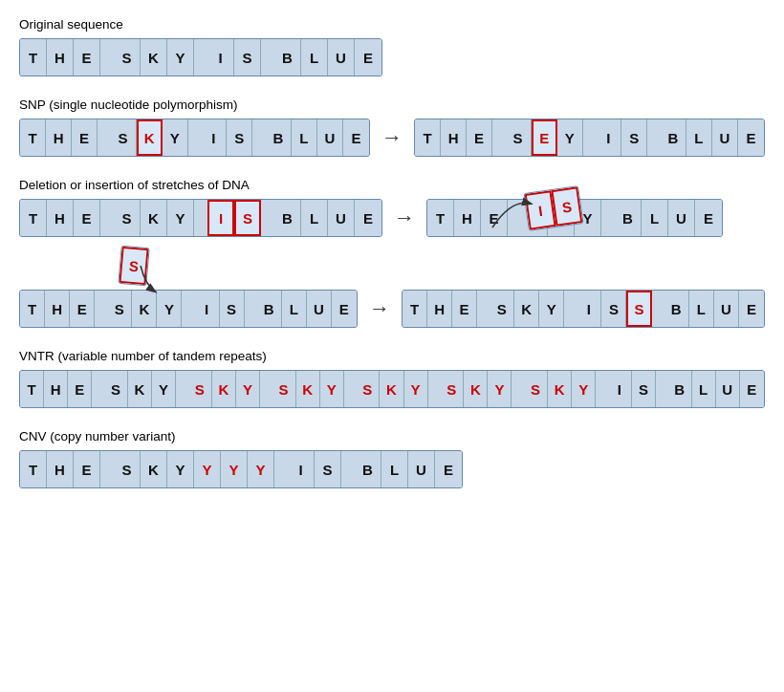 The width and height of the screenshot is (784, 692). I want to click on cnv-section: CNV (copy number variant) T H E S K Y Y …, so click(392, 459).